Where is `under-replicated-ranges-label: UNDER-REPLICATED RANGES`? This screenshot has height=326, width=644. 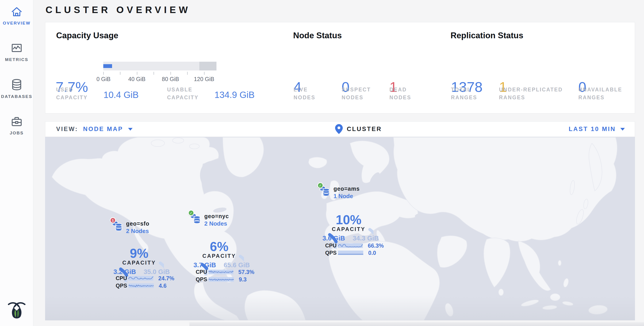
under-replicated-ranges-label: UNDER-REPLICATED RANGES is located at coordinates (531, 94).